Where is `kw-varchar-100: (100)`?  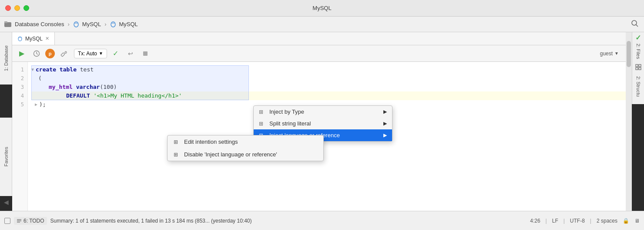 kw-varchar-100: (100) is located at coordinates (108, 87).